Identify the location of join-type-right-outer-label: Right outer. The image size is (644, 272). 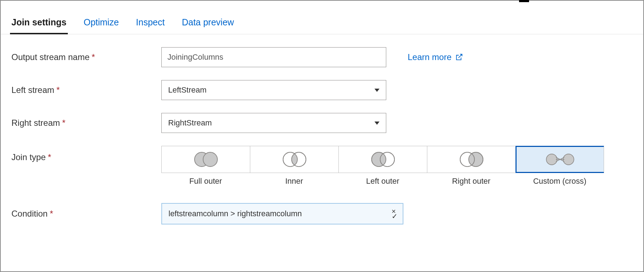
(471, 181).